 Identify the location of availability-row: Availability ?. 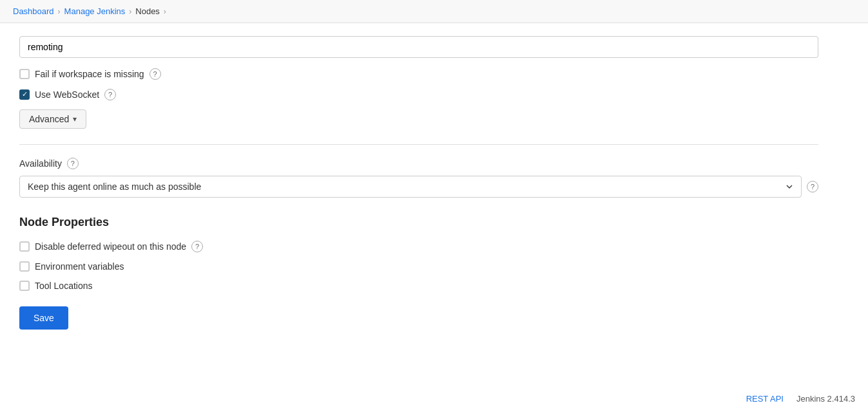
(419, 163).